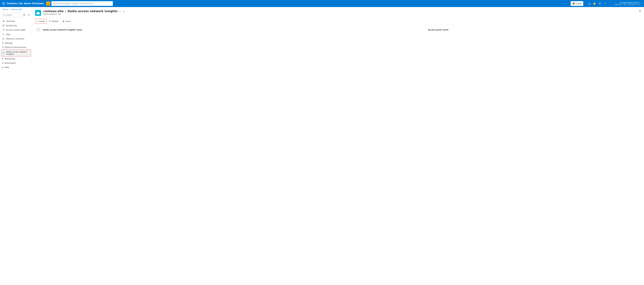 The image size is (644, 285). Describe the element at coordinates (4, 15) in the screenshot. I see `sidebar-search-icon: 🔍` at that location.